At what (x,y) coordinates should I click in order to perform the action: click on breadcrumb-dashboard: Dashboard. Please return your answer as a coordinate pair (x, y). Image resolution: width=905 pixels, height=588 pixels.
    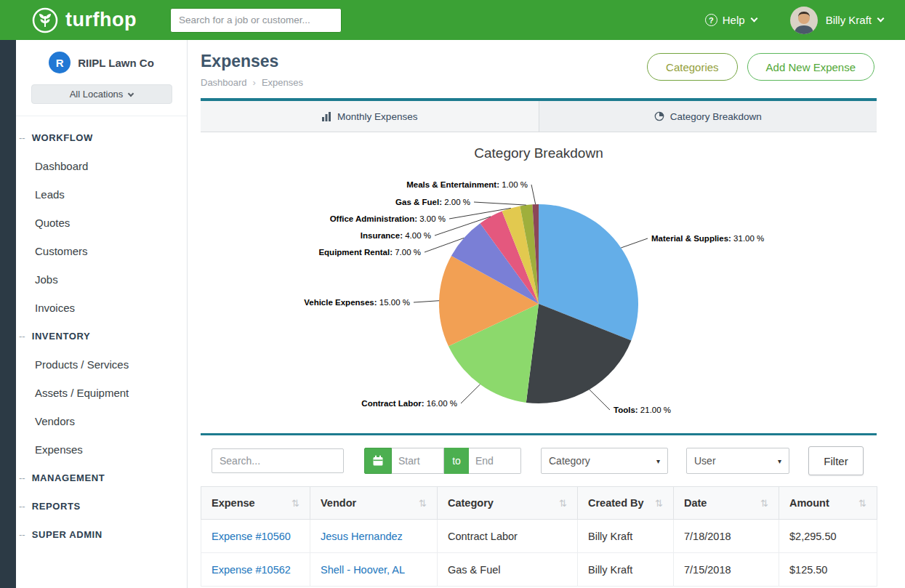
    Looking at the image, I should click on (224, 83).